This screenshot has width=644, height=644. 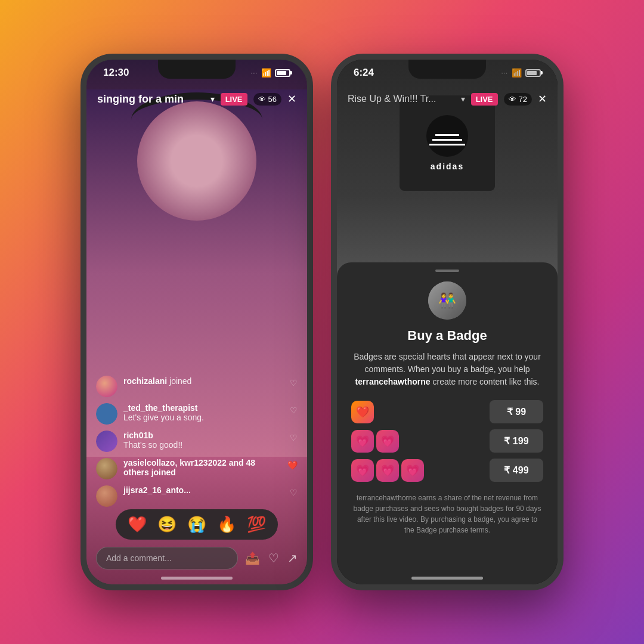 I want to click on wifi-icon-1: 📶, so click(x=266, y=73).